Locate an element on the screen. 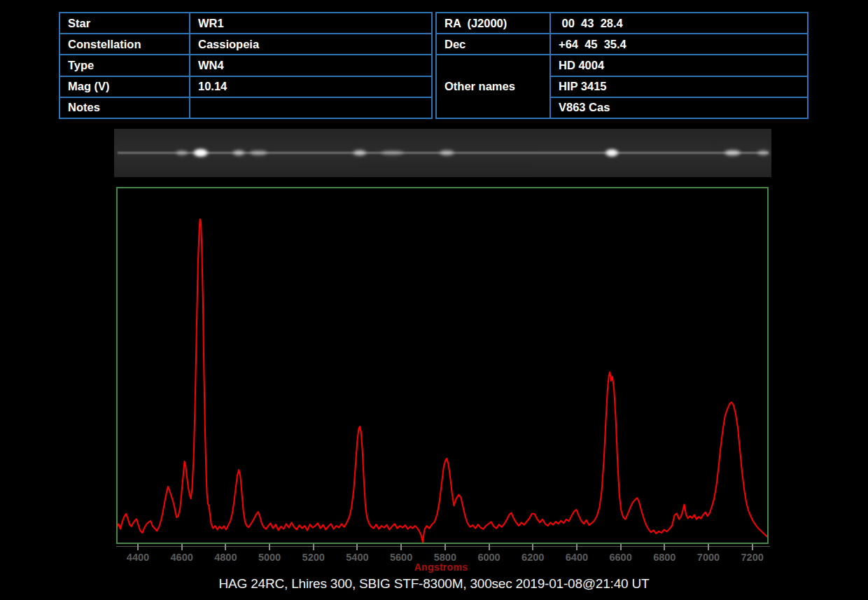 This screenshot has height=600, width=868. x-tick-label: 4600 is located at coordinates (182, 557).